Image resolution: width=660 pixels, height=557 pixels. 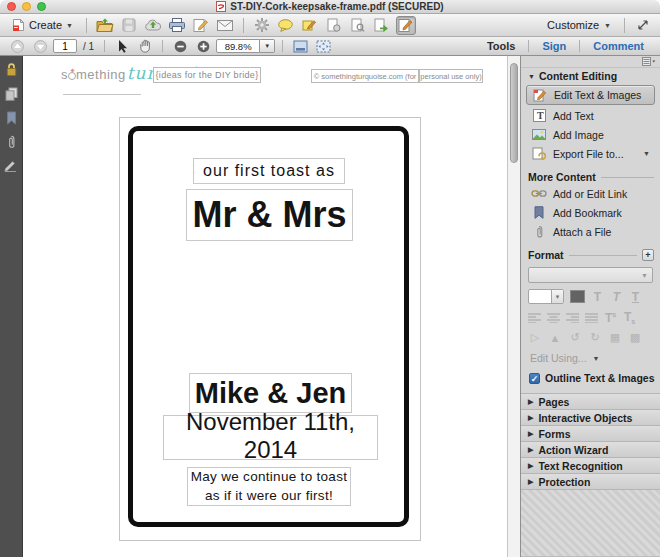 I want to click on toast-line-textbox: our first toast as, so click(x=269, y=171).